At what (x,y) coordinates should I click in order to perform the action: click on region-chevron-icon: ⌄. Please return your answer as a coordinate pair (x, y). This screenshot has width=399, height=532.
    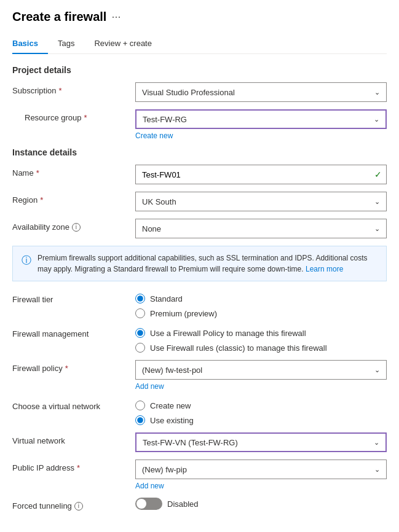
    Looking at the image, I should click on (377, 201).